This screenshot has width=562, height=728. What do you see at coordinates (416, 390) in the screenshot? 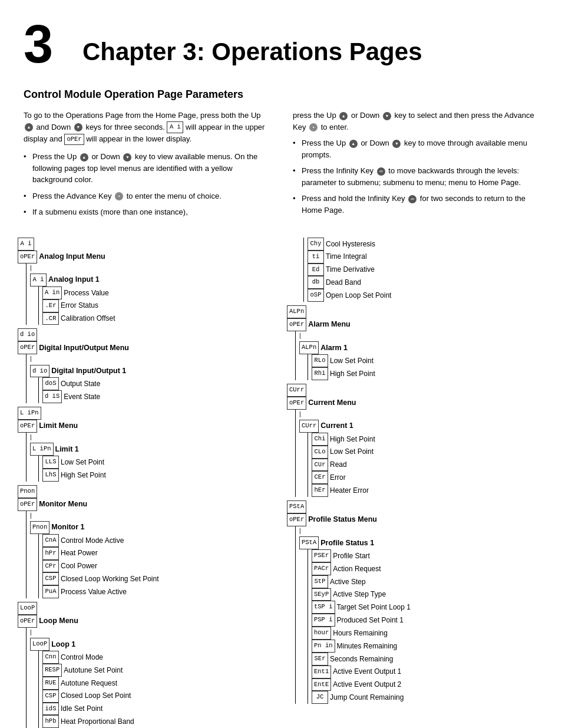
I see `current-top: CUrr` at bounding box center [416, 390].